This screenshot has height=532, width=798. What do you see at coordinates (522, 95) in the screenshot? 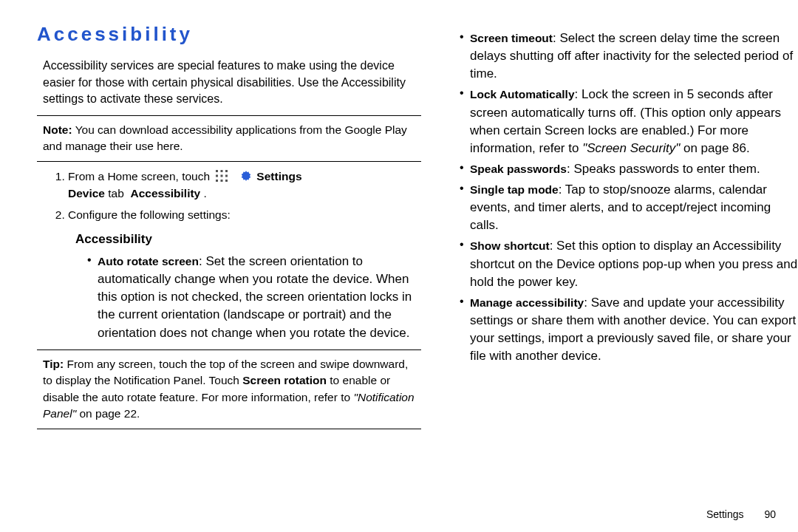
I see `lock-auto-lead: Lock Automatically` at bounding box center [522, 95].